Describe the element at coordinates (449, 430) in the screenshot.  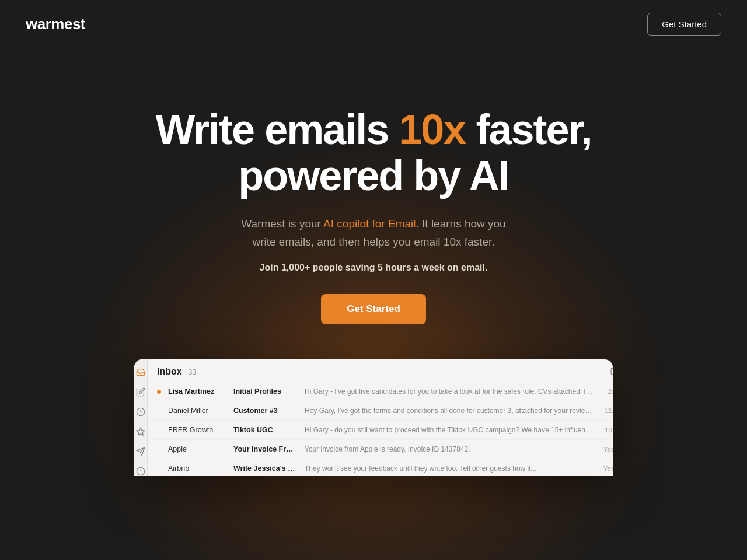
I see `email-preview: Hi Gary - do you still want to proceed w…` at that location.